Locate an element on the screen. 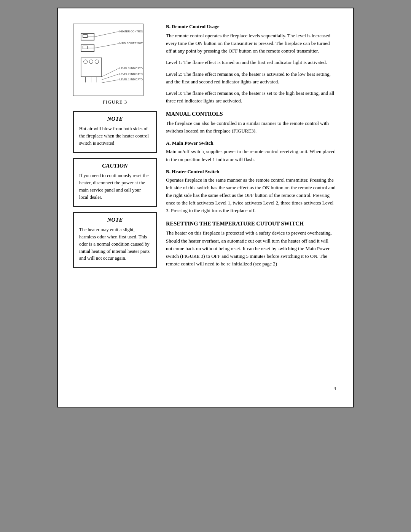  figure-label: FIGURE 3 is located at coordinates (115, 102).